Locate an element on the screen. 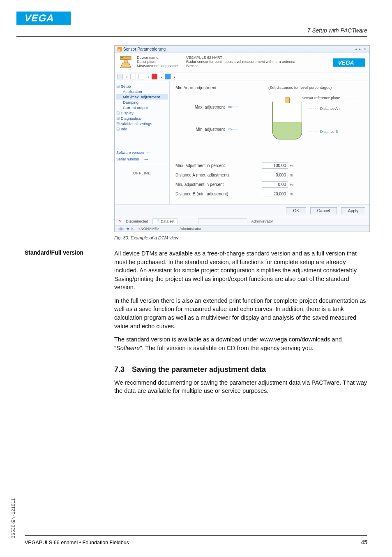 The image size is (392, 557). dtm-window-controls: ◂ ▸ ✕ is located at coordinates (361, 49).